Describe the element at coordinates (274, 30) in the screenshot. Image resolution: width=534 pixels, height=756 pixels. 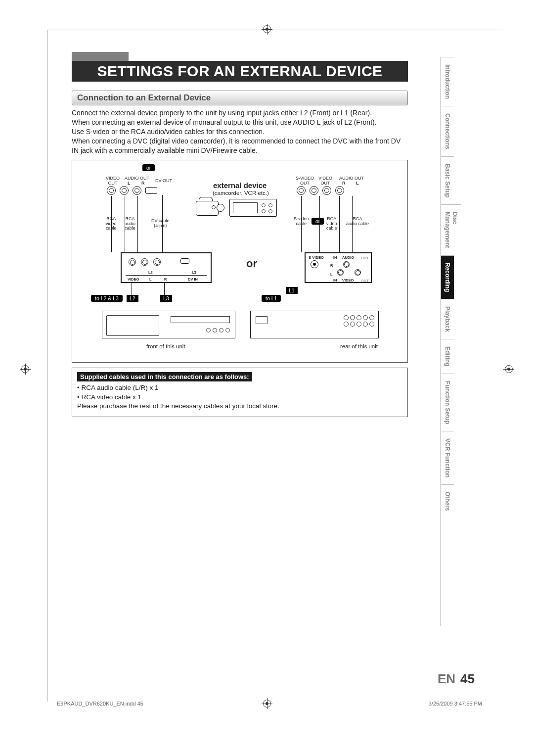
I see `crop-line-top` at that location.